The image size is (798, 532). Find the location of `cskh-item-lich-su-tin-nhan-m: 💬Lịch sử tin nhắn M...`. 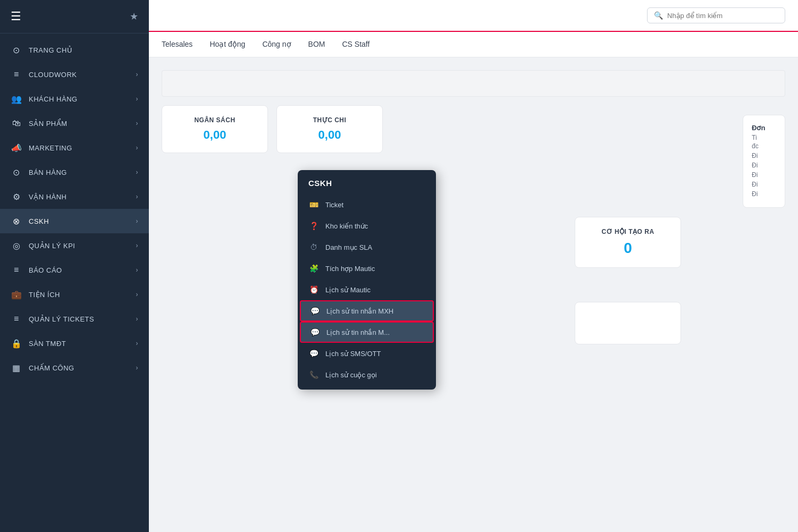

cskh-item-lich-su-tin-nhan-m: 💬Lịch sử tin nhắn M... is located at coordinates (367, 332).